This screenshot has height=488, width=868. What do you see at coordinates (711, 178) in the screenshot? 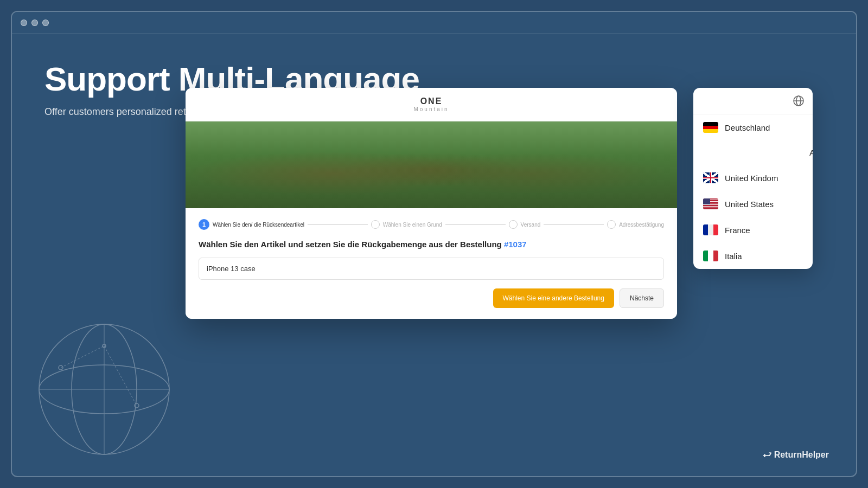
I see `flag-uk` at bounding box center [711, 178].